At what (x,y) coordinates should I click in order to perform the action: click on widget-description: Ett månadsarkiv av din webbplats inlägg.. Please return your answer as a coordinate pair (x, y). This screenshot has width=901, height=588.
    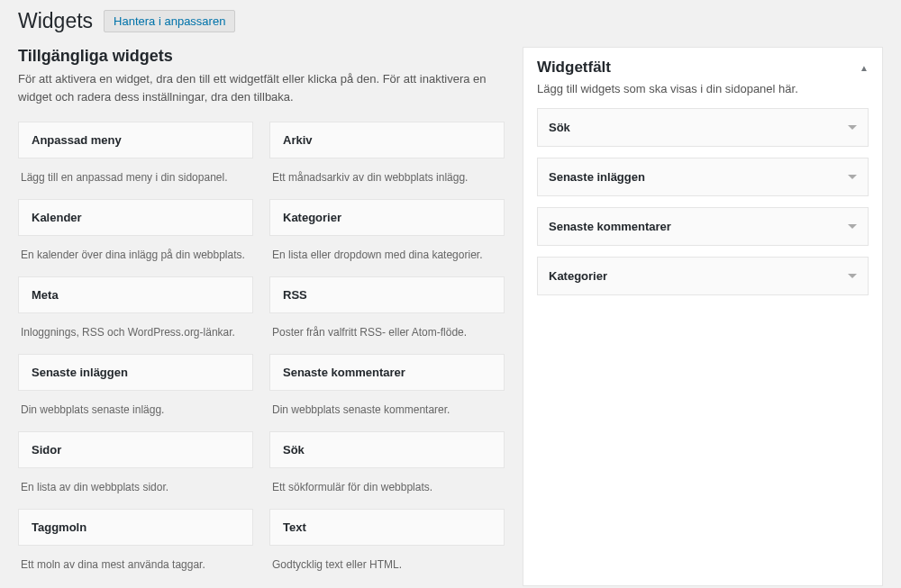
    Looking at the image, I should click on (387, 178).